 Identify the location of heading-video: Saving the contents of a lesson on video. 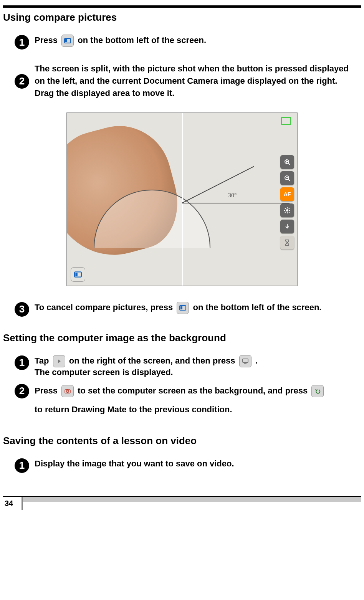
(182, 441).